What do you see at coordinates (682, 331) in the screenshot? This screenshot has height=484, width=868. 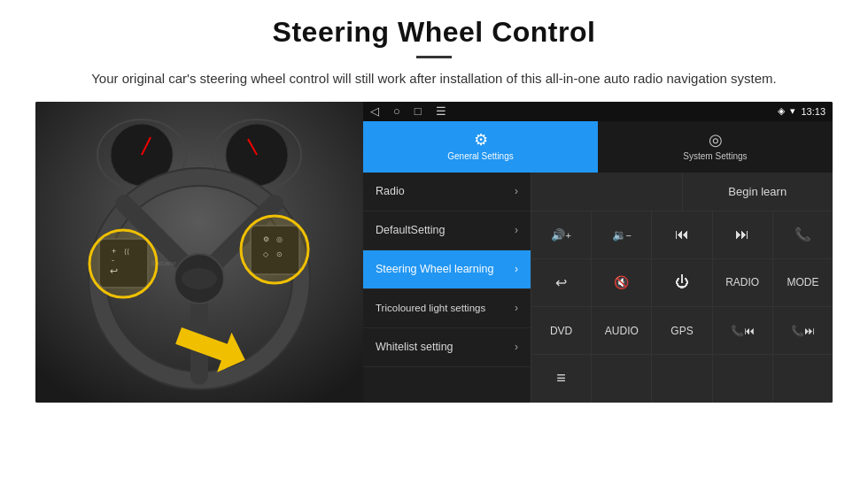 I see `gps-button: GPS` at bounding box center [682, 331].